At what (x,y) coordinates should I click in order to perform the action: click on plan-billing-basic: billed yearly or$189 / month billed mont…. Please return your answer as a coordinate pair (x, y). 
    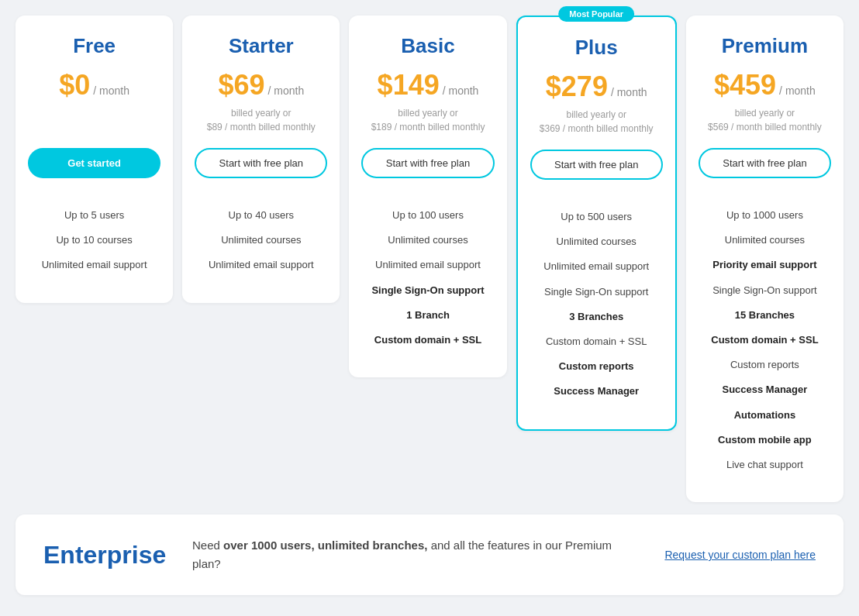
    Looking at the image, I should click on (428, 120).